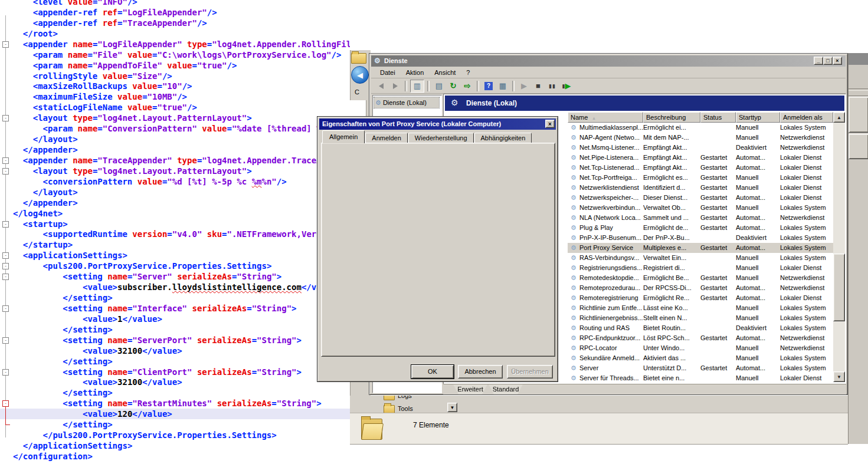 The image size is (868, 464). Describe the element at coordinates (343, 137) in the screenshot. I see `tab-allgemein: Allgemein` at that location.